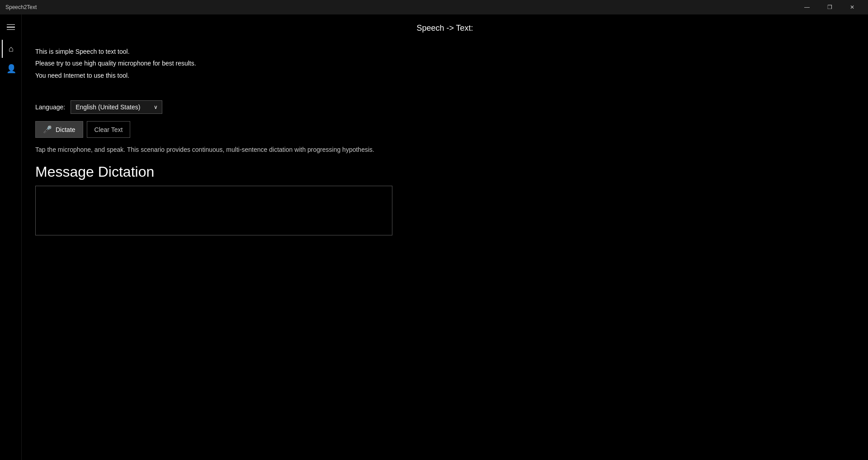 The height and width of the screenshot is (460, 868). Describe the element at coordinates (108, 129) in the screenshot. I see `clear-text-button: Clear Text` at that location.